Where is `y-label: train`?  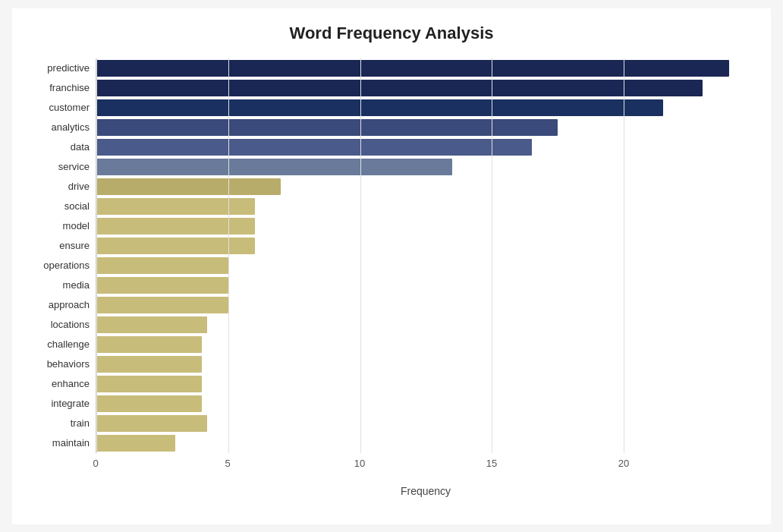 y-label: train is located at coordinates (80, 423).